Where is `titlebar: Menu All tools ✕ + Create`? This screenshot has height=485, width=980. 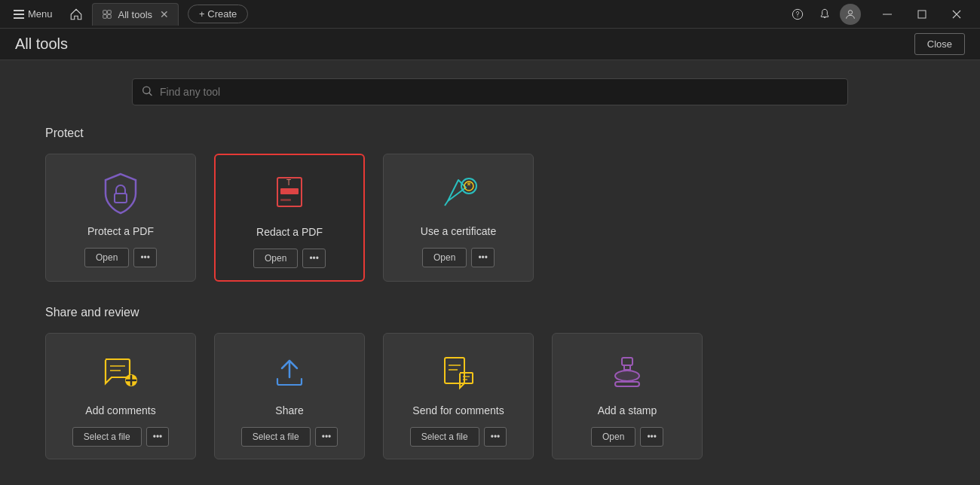 titlebar: Menu All tools ✕ + Create is located at coordinates (490, 14).